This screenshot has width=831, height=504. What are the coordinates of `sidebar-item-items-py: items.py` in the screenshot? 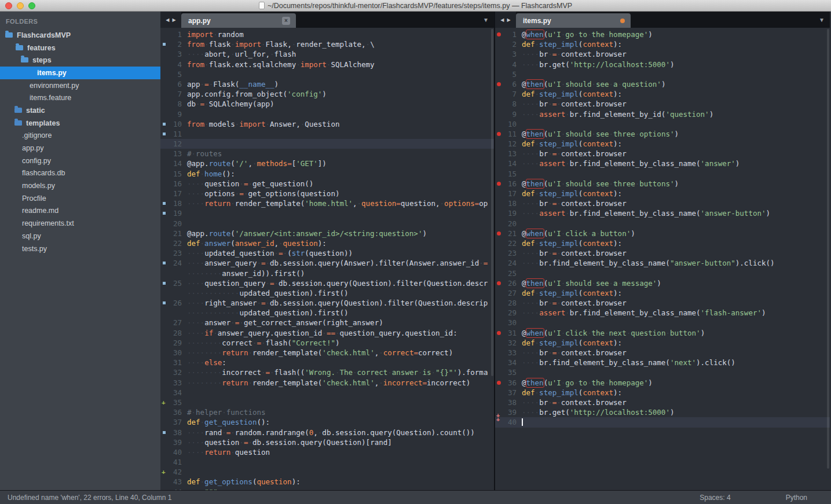 It's located at (80, 73).